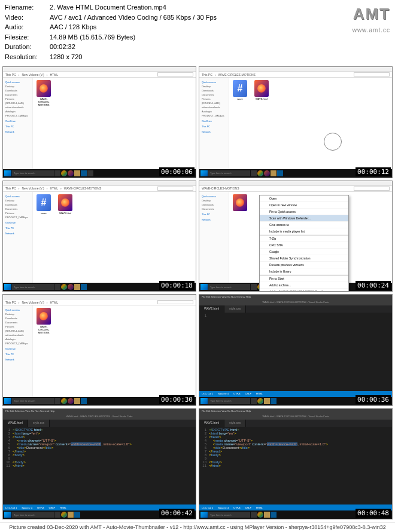 The height and width of the screenshot is (532, 395). I want to click on value-duration: 00:02:32, so click(62, 47).